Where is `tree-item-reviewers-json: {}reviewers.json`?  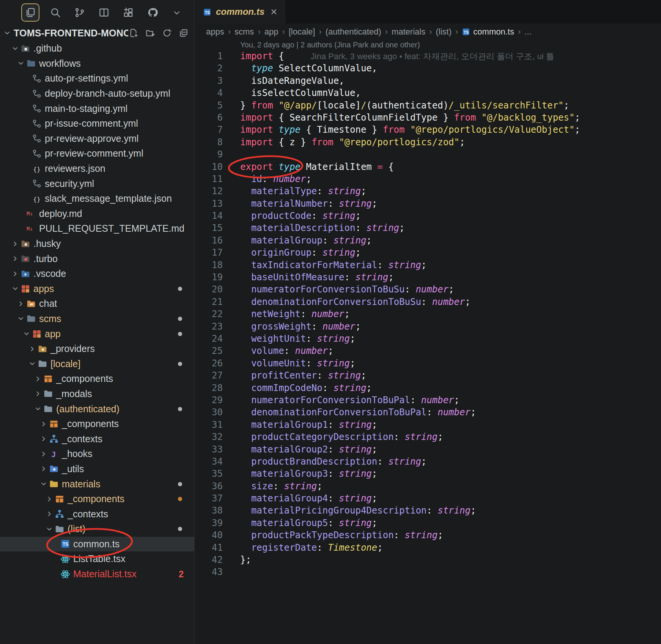 tree-item-reviewers-json: {}reviewers.json is located at coordinates (97, 169).